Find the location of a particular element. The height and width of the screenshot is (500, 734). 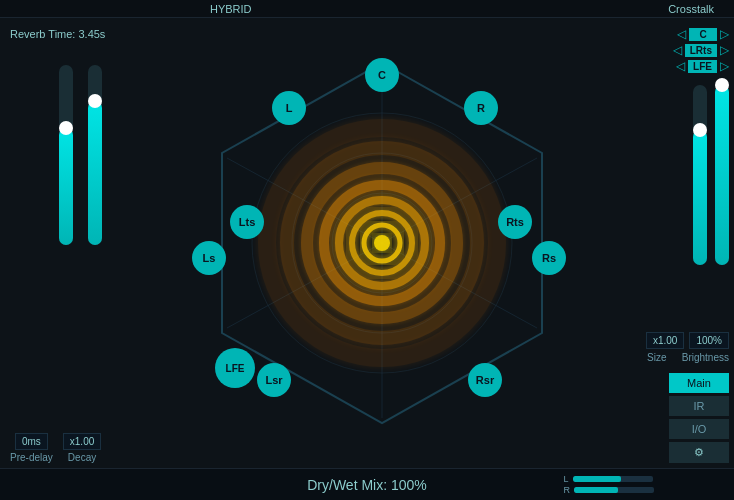

plugin-name: HYBRID is located at coordinates (131, 9).